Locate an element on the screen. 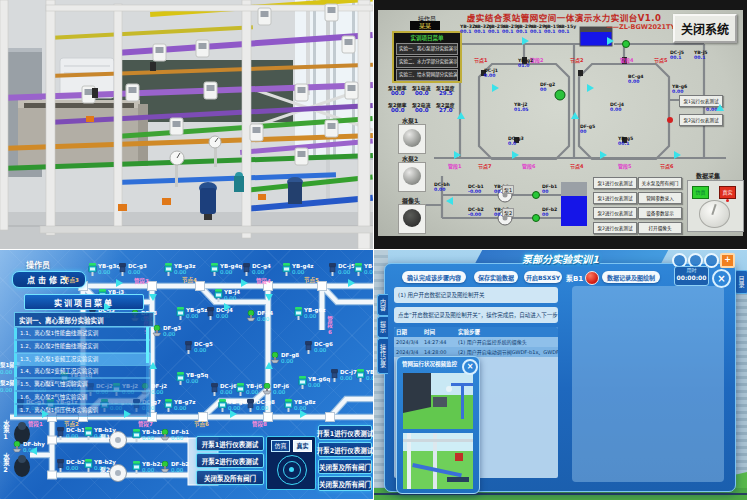 This screenshot has width=747, height=500. data-record-plot-button: 数据记录及图绘制 is located at coordinates (631, 277).